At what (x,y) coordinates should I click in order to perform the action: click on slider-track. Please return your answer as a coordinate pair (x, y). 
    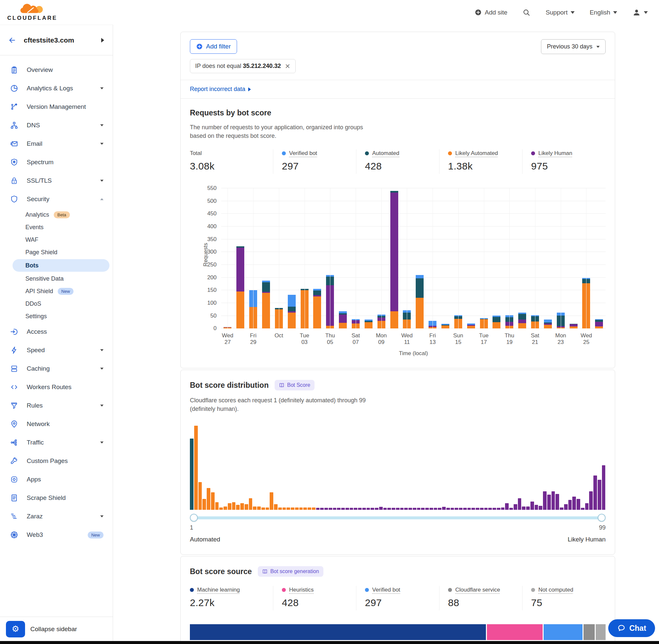
    Looking at the image, I should click on (398, 518).